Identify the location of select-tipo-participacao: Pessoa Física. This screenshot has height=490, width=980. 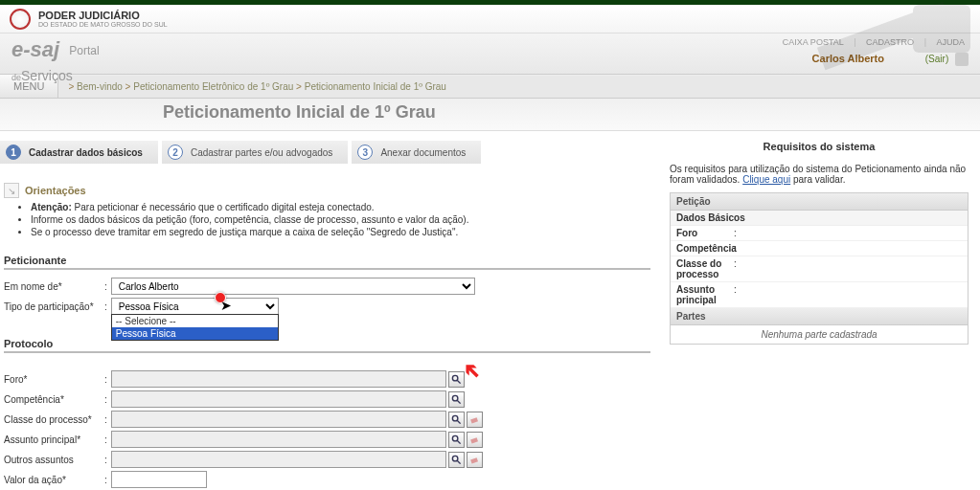
(195, 306).